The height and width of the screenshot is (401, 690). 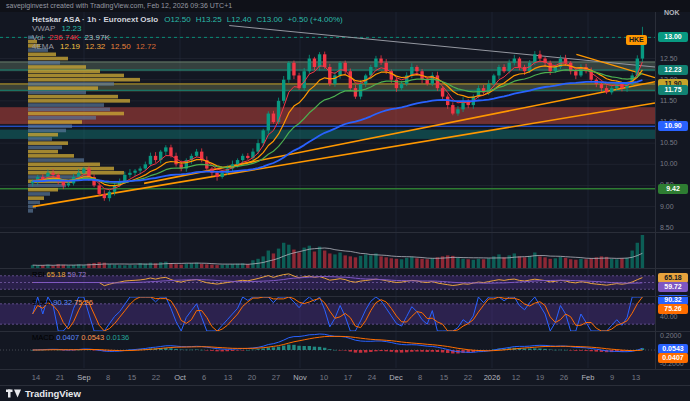 I want to click on ema-value-1: 12.19, so click(x=70, y=46).